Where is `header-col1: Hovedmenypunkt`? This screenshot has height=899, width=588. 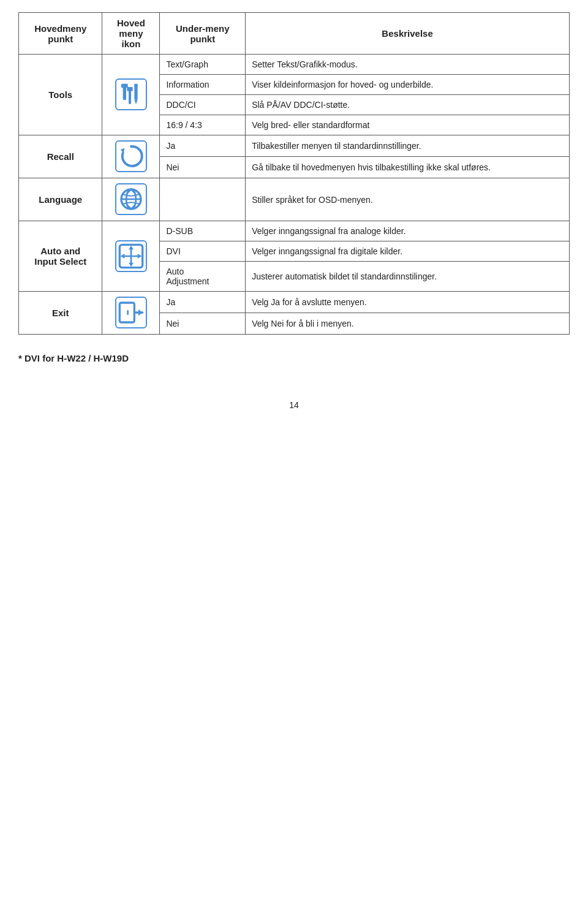
header-col1: Hovedmenypunkt is located at coordinates (61, 34).